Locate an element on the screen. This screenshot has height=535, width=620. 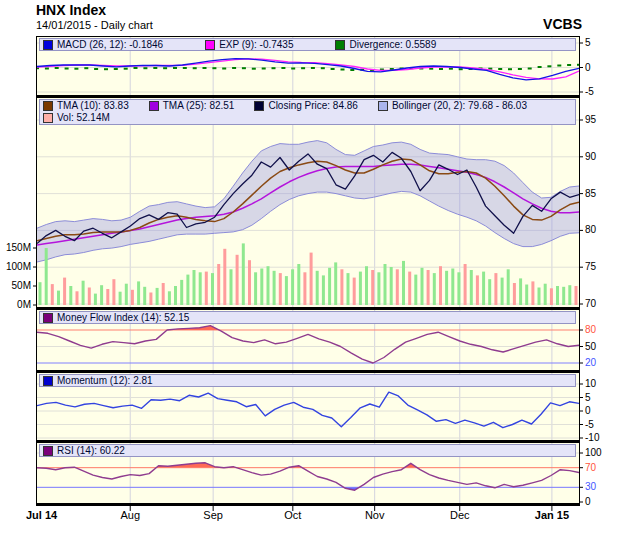
main-ytick-label: 75 is located at coordinates (590, 267).